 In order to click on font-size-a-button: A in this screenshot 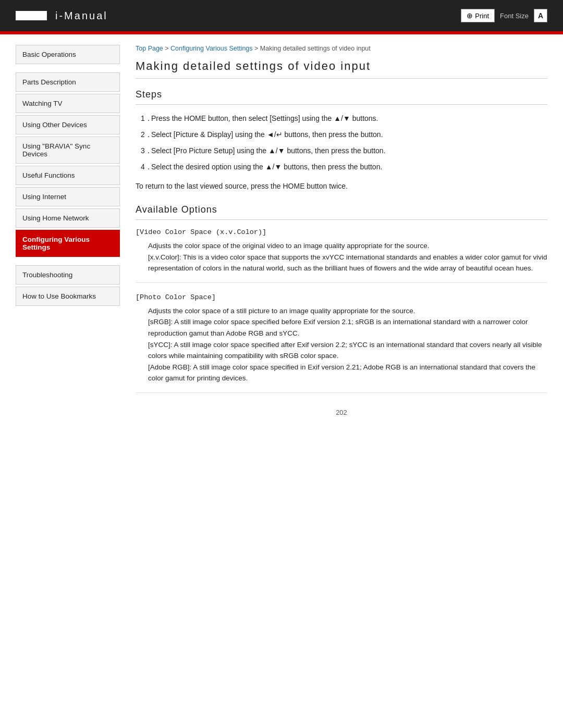, I will do `click(541, 16)`.